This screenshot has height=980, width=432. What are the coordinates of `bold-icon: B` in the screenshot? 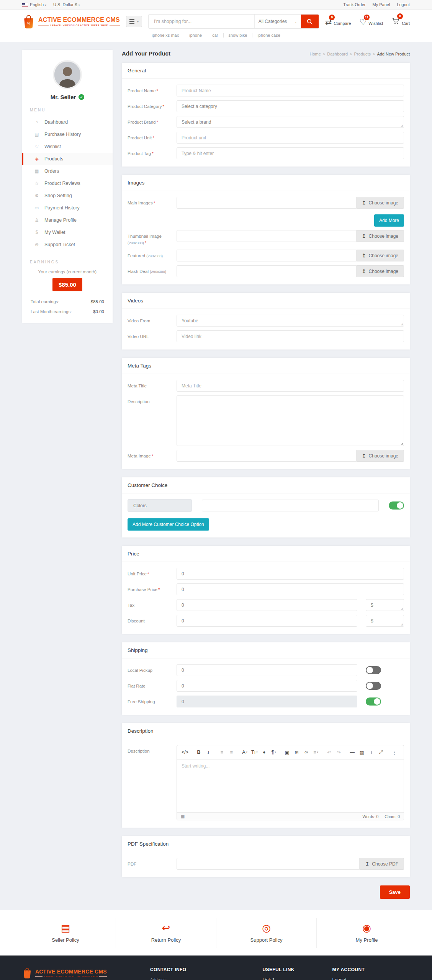 It's located at (199, 752).